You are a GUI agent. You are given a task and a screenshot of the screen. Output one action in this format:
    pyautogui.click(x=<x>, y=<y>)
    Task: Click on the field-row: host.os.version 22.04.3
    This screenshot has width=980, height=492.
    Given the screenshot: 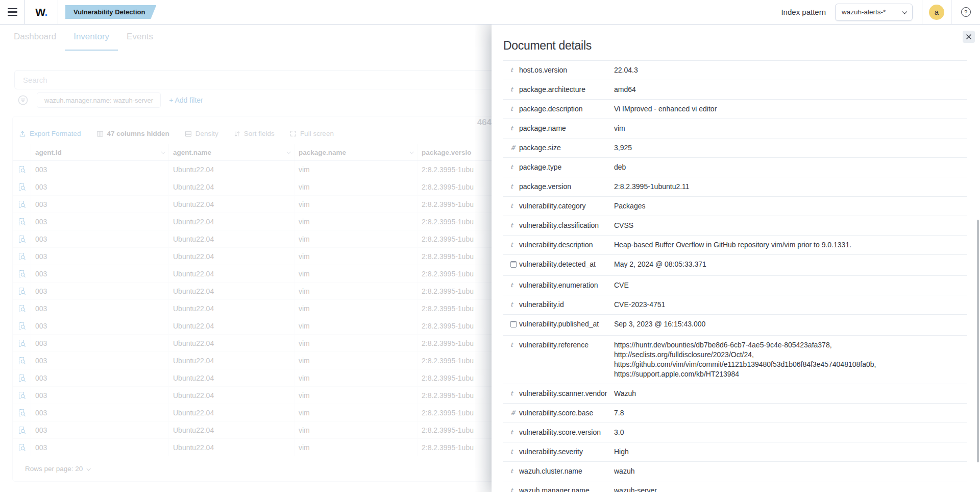 What is the action you would take?
    pyautogui.click(x=735, y=70)
    